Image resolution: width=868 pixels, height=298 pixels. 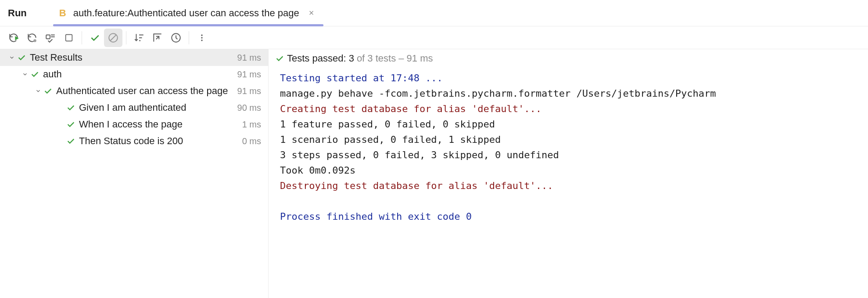 I want to click on console-line: manage.py behave -fcom.jetbrains.pycharm…, so click(x=568, y=93).